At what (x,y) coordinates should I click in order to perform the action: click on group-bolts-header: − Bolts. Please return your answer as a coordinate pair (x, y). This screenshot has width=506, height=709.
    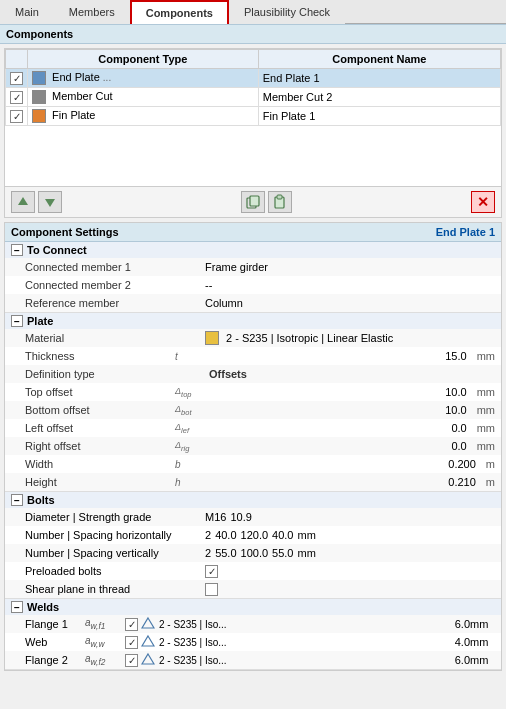
    Looking at the image, I should click on (253, 500).